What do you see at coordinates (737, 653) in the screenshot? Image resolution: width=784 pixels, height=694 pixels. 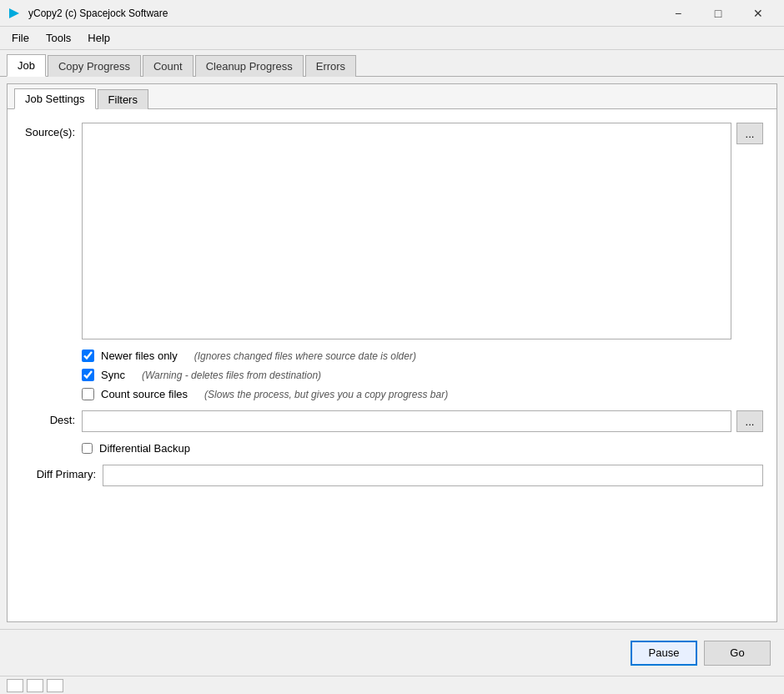 I see `go-button: Go` at bounding box center [737, 653].